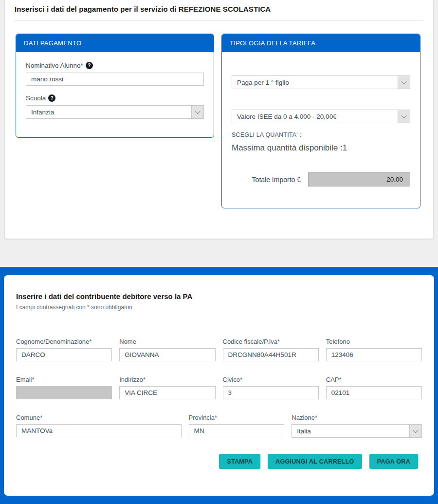 The width and height of the screenshot is (438, 504). Describe the element at coordinates (115, 43) in the screenshot. I see `dati-pagamento-header: DATI PAGAMENTO` at that location.